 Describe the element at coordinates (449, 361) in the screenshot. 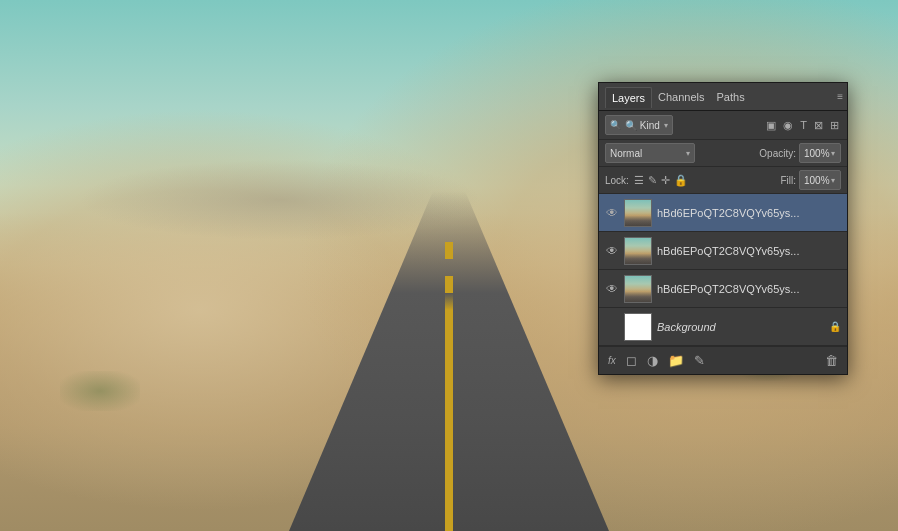

I see `road-lines` at that location.